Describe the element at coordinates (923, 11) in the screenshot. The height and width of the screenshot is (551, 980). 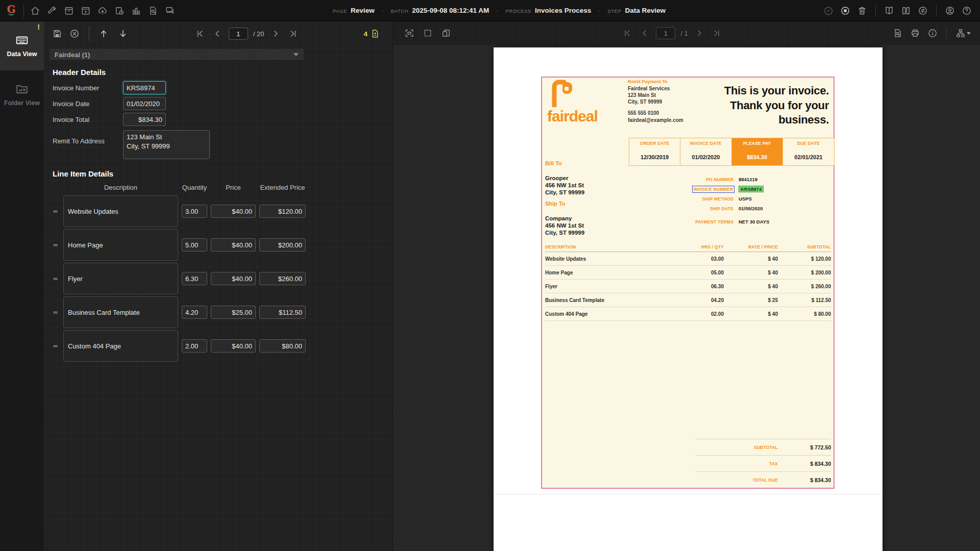
I see `sync-link-icon` at that location.